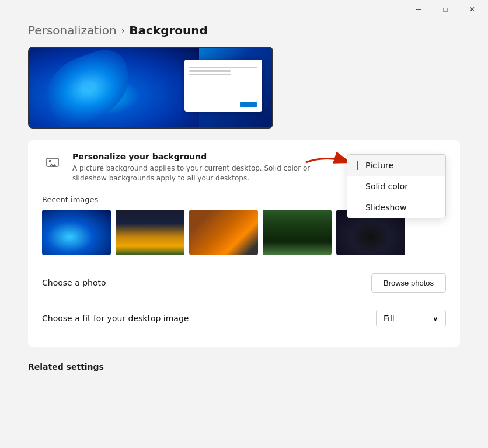  What do you see at coordinates (396, 207) in the screenshot?
I see `dropdown-option-slideshow: Slideshow` at bounding box center [396, 207].